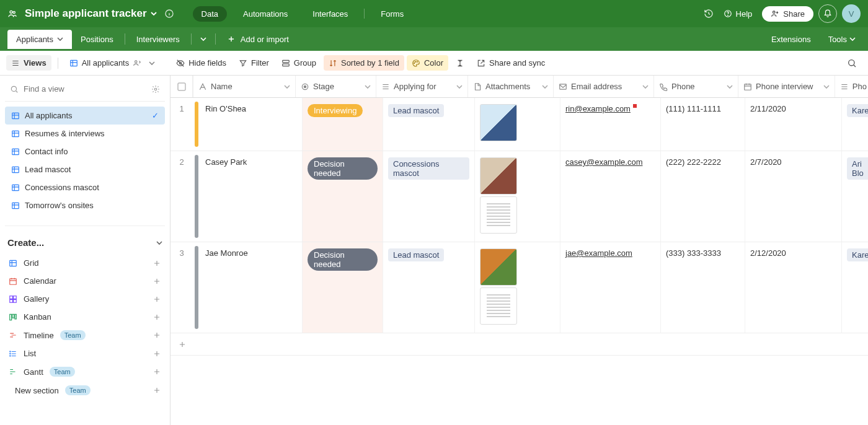 This screenshot has width=868, height=425. What do you see at coordinates (85, 115) in the screenshot?
I see `view-item: All applicants✓` at bounding box center [85, 115].